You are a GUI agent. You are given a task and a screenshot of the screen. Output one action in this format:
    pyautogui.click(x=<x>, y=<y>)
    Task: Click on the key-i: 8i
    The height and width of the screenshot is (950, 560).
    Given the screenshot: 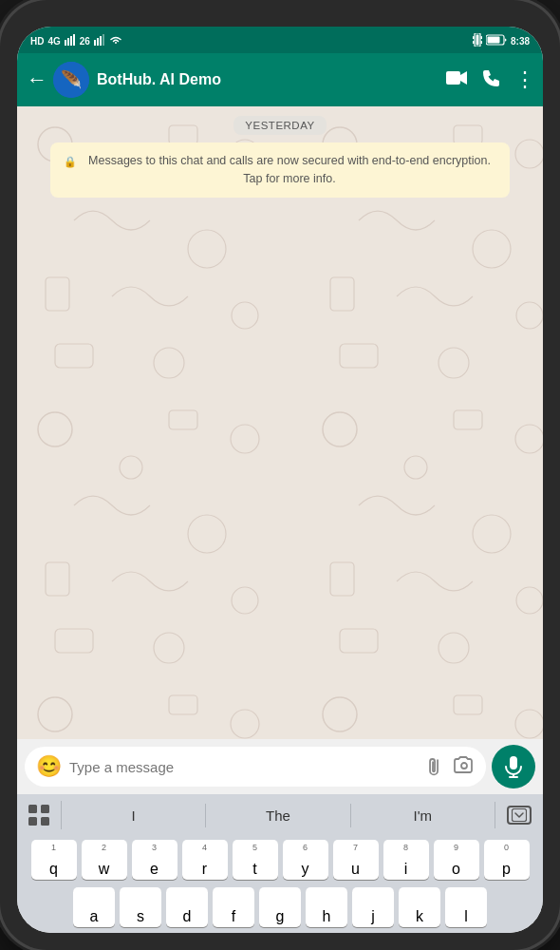 What is the action you would take?
    pyautogui.click(x=406, y=860)
    